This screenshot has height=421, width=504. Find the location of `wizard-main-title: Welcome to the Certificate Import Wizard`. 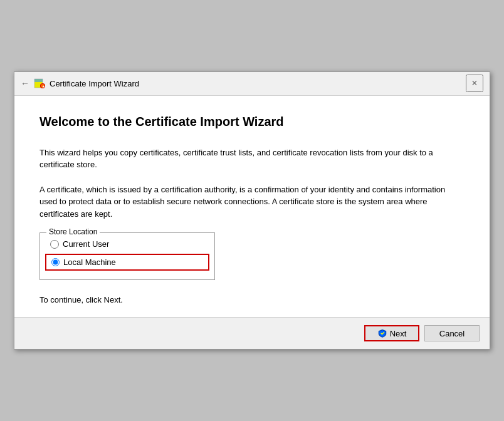

wizard-main-title: Welcome to the Certificate Import Wizard is located at coordinates (252, 122).